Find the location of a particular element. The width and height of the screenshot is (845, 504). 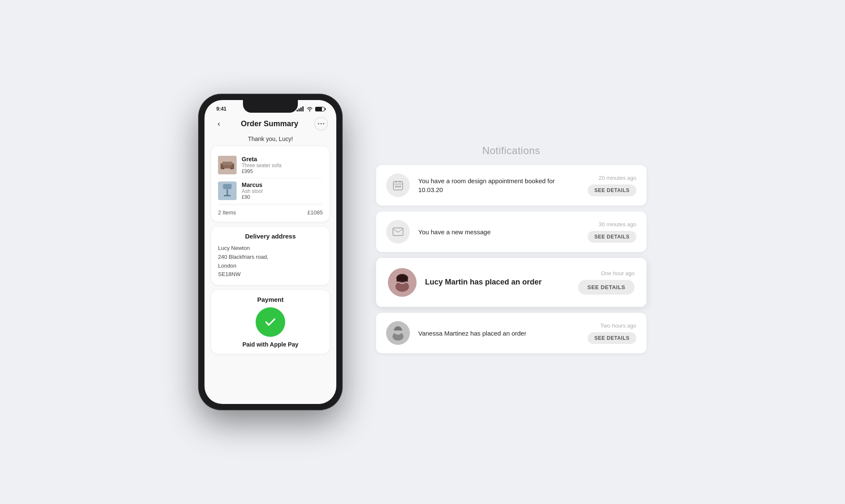

stool-name: Marcus is located at coordinates (252, 185).